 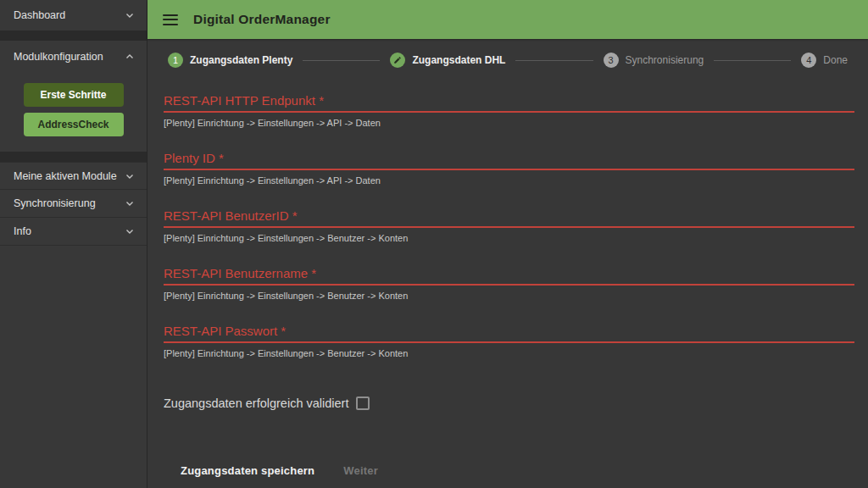 What do you see at coordinates (509, 215) in the screenshot?
I see `rest-api-benutzerid-input` at bounding box center [509, 215].